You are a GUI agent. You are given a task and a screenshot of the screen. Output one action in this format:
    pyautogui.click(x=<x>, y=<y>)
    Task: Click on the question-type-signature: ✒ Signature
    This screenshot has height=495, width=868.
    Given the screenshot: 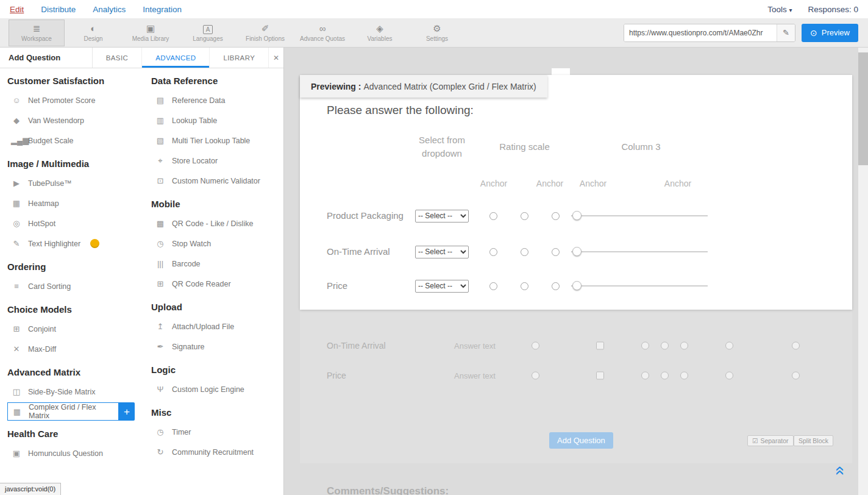 What is the action you would take?
    pyautogui.click(x=216, y=346)
    